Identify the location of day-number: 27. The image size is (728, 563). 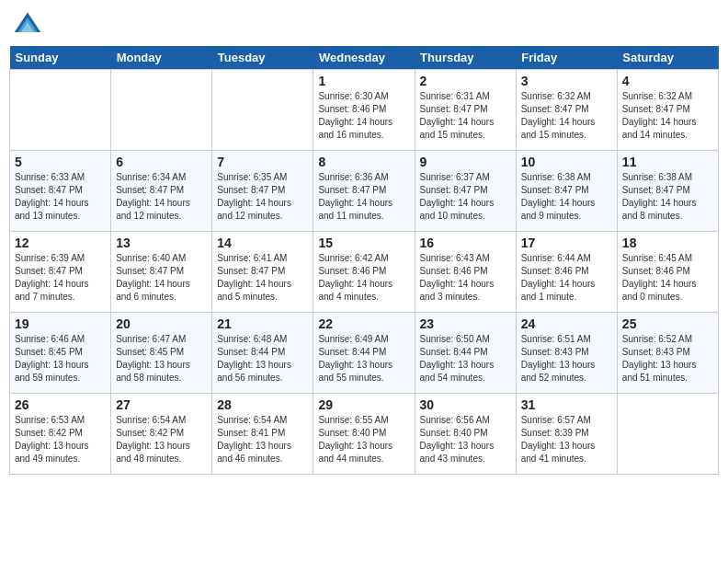
(162, 405).